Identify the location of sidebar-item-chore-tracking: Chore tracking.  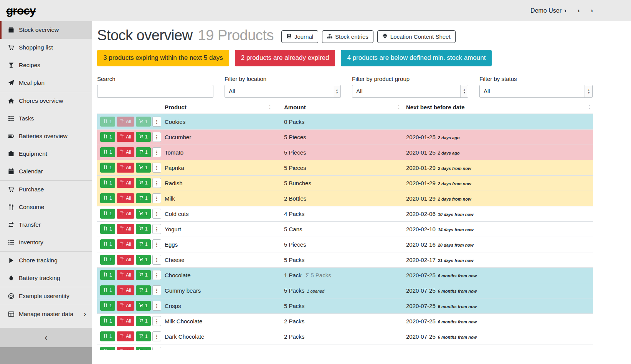
(46, 260).